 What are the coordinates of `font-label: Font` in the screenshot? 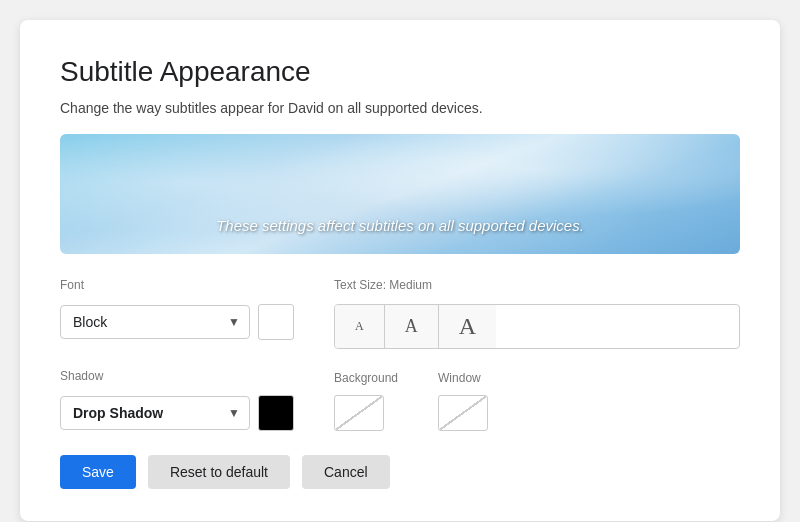 It's located at (177, 285).